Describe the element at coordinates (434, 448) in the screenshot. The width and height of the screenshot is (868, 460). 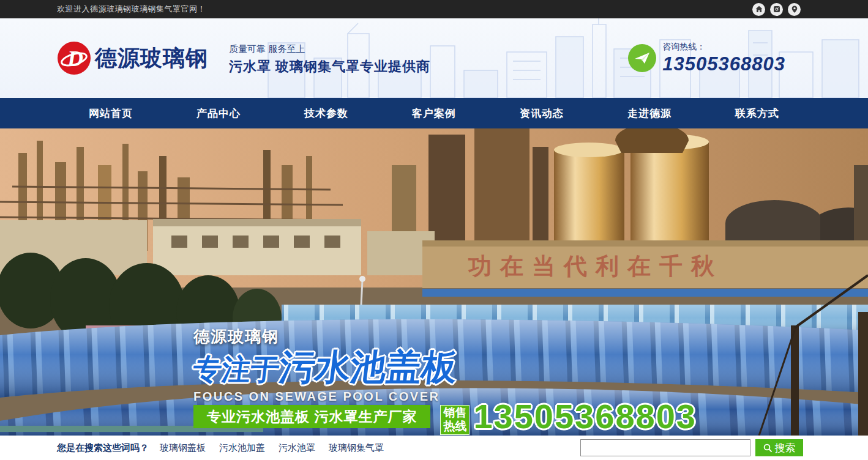
I see `search-strip: 您是在搜索这些词吗？ 玻璃钢盖板 污水池加盖 污水池罩 玻璃钢集气罩 搜索` at that location.